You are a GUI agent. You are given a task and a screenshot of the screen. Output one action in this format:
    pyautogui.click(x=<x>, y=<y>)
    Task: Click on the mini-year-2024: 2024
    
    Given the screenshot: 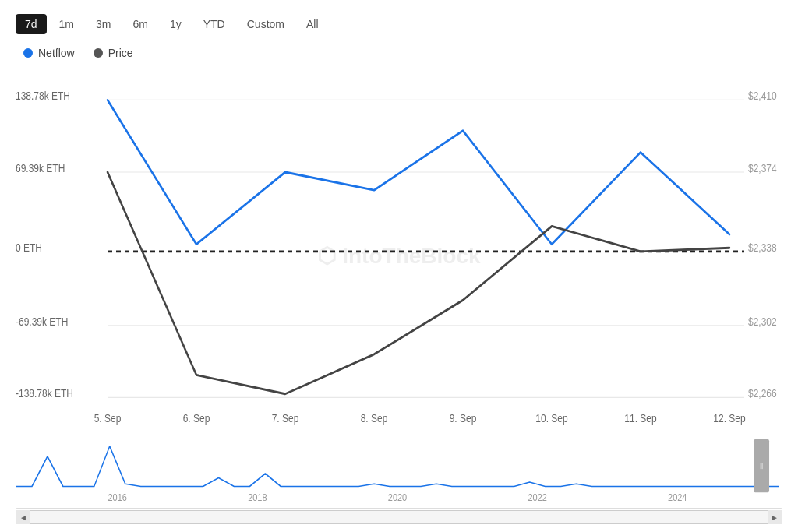 What is the action you would take?
    pyautogui.click(x=678, y=499)
    